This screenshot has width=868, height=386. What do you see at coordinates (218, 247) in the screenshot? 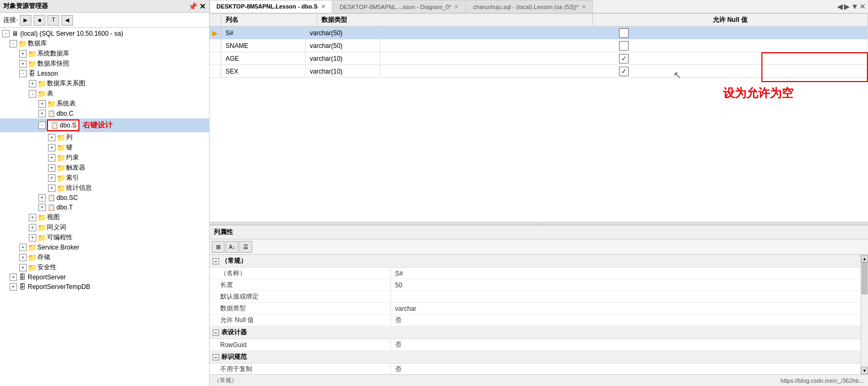
I see `props-grid-btn: ⊞` at bounding box center [218, 247].